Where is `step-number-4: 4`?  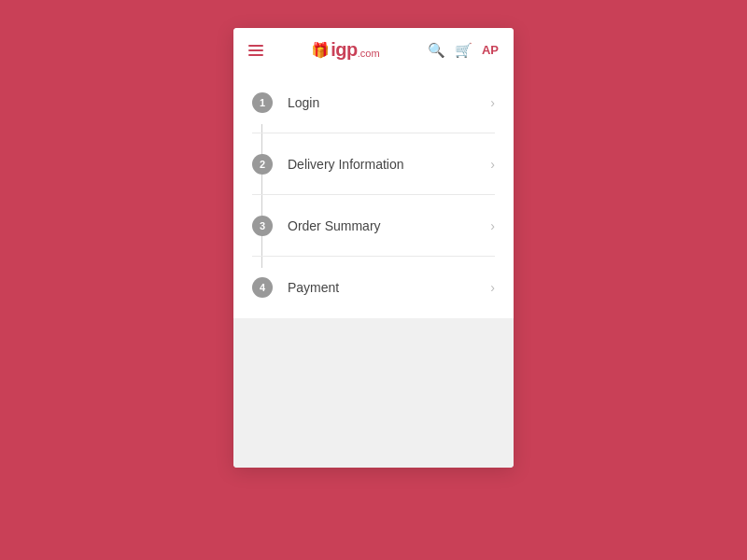 step-number-4: 4 is located at coordinates (262, 287).